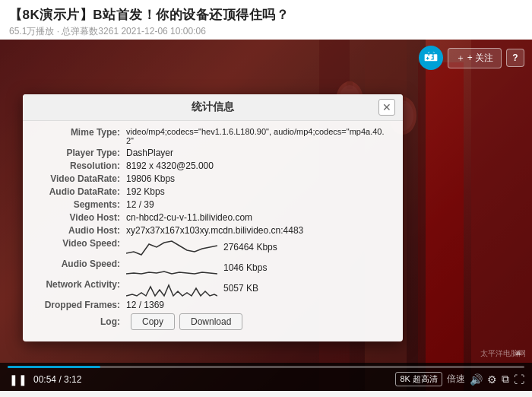  I want to click on download-button: Download, so click(211, 322).